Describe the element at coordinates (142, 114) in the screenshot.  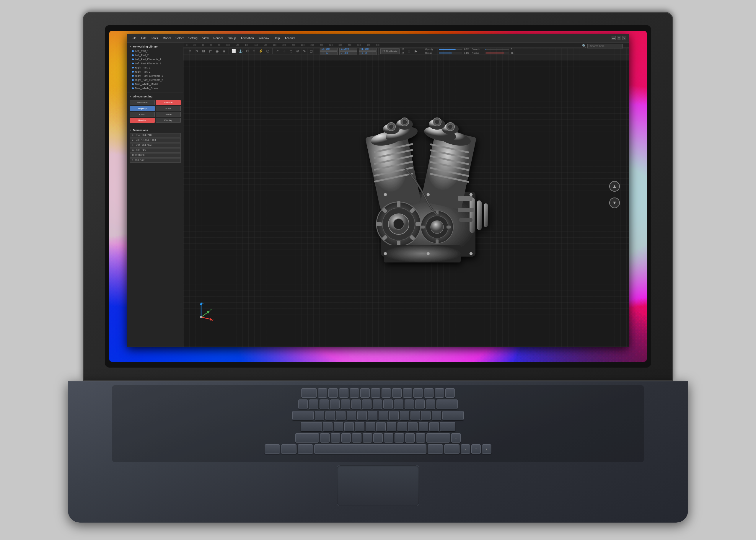
I see `insert-button: Insert` at that location.